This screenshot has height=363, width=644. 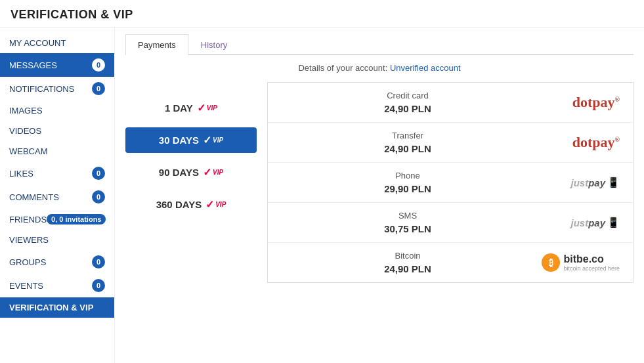 What do you see at coordinates (577, 102) in the screenshot?
I see `payment-logo-dotpay-1: dotpay®` at bounding box center [577, 102].